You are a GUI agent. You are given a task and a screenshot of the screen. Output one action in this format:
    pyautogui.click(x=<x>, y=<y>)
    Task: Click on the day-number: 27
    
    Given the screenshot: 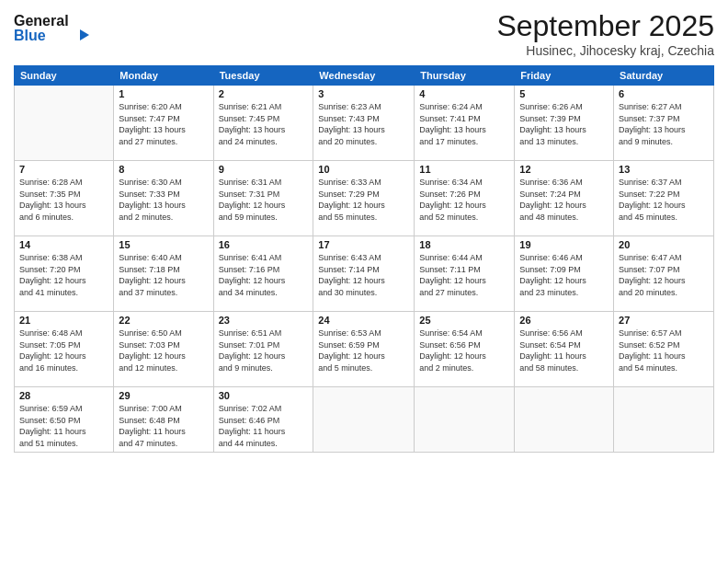 What is the action you would take?
    pyautogui.click(x=664, y=320)
    